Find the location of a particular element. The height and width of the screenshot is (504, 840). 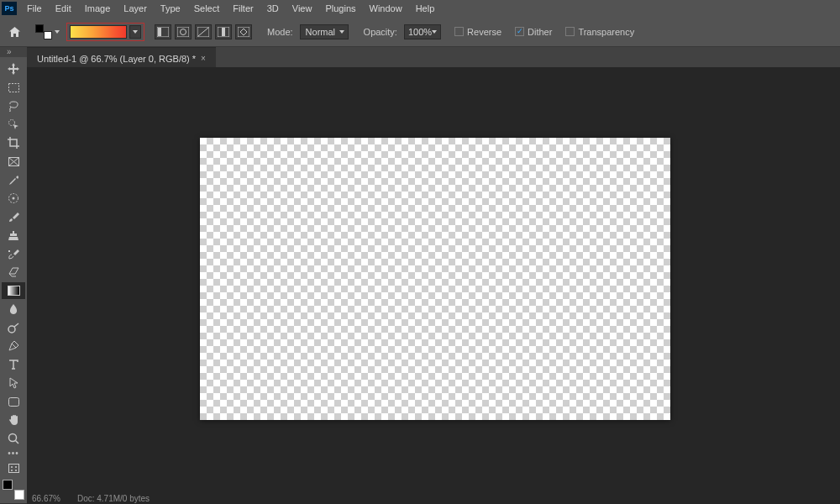

hand-tool is located at coordinates (13, 420).